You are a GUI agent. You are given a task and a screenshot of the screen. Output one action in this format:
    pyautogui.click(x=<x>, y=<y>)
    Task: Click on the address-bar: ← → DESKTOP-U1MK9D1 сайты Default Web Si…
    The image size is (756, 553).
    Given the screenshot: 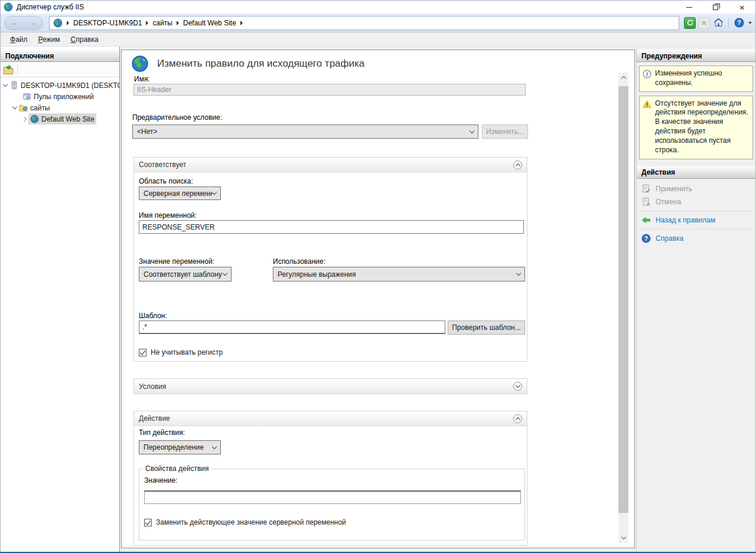 What is the action you would take?
    pyautogui.click(x=378, y=23)
    